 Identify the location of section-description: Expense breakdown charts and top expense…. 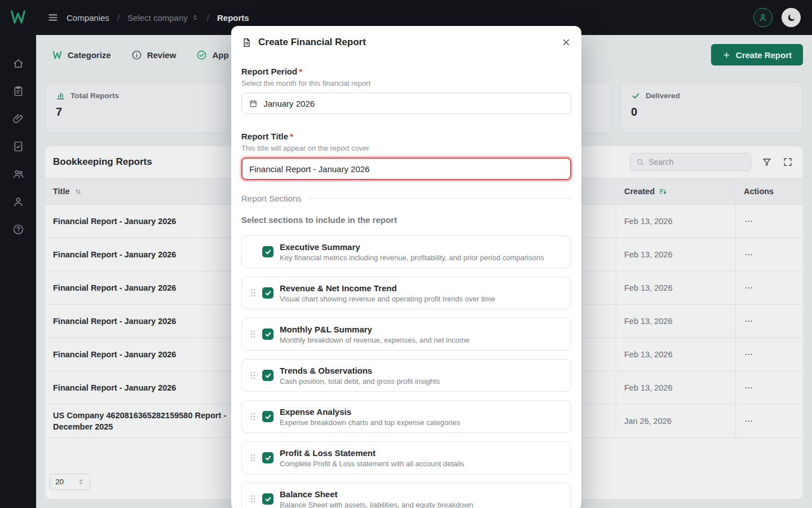
(370, 422).